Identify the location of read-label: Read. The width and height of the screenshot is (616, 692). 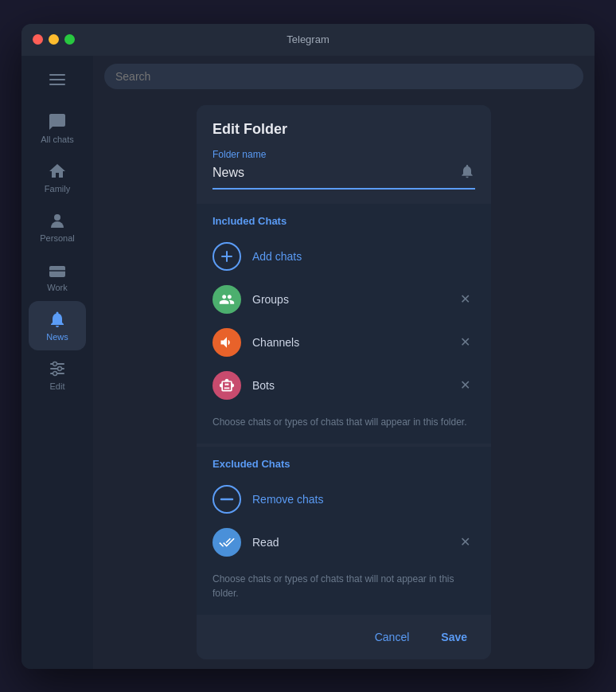
(353, 542).